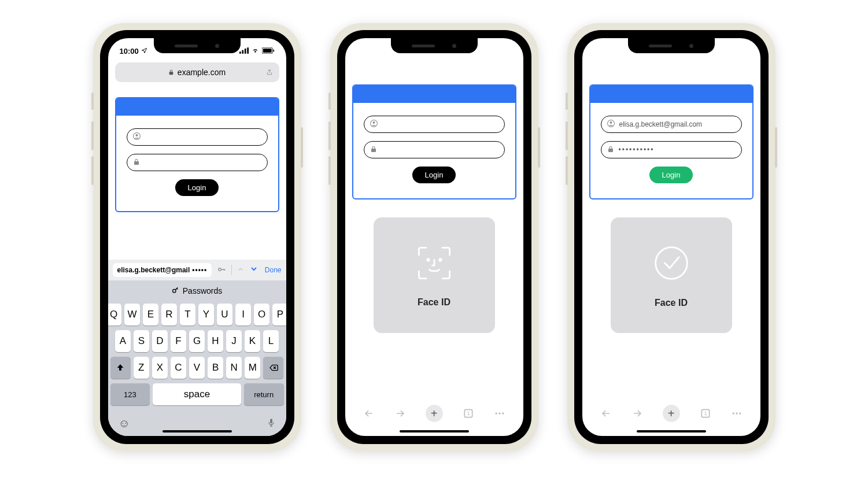 This screenshot has width=868, height=488. I want to click on faceid-icon, so click(434, 264).